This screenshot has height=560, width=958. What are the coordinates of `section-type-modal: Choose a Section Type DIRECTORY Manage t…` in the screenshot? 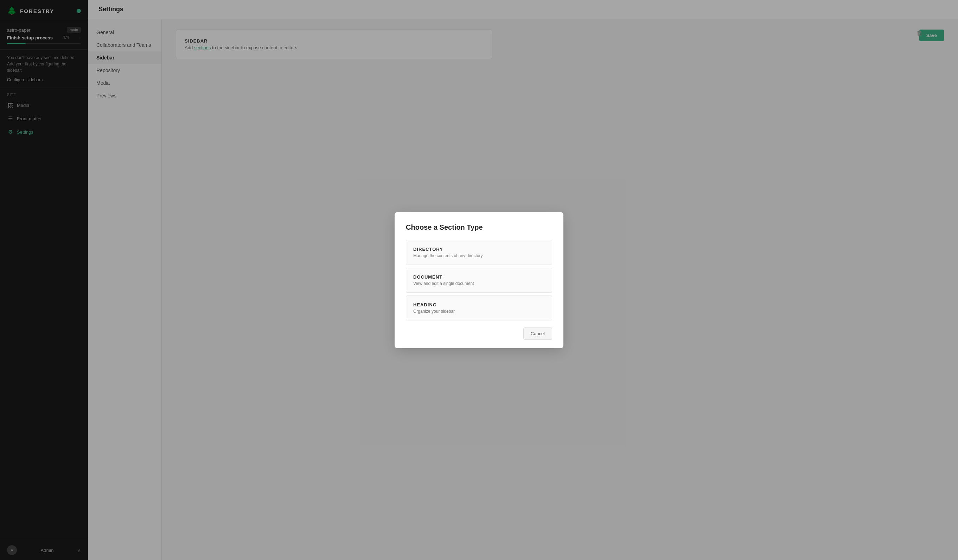 It's located at (479, 280).